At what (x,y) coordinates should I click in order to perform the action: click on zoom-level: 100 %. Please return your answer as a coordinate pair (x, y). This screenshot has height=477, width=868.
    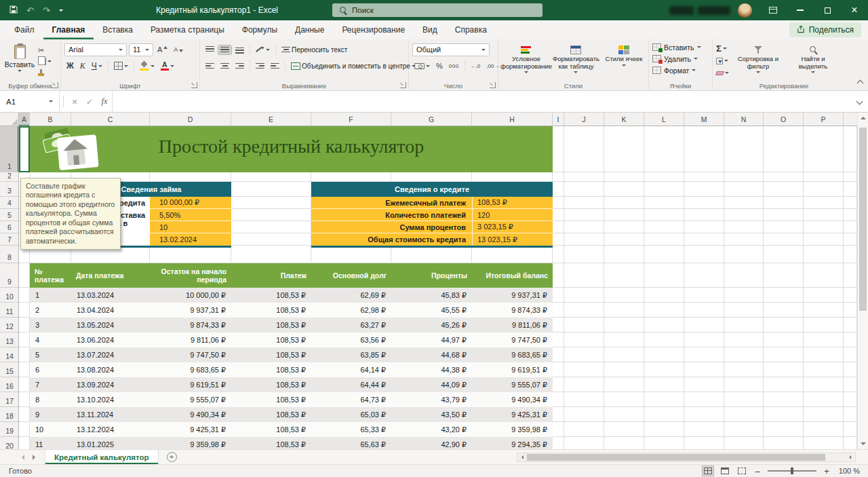
    Looking at the image, I should click on (848, 471).